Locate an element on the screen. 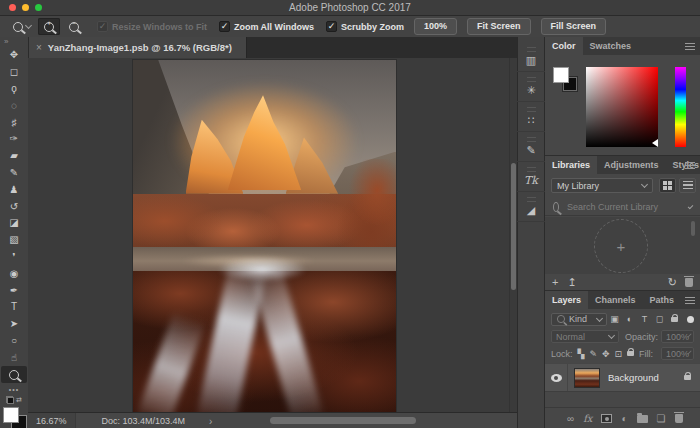 This screenshot has height=428, width=700. status-zoom-field: 16.67% is located at coordinates (52, 420).